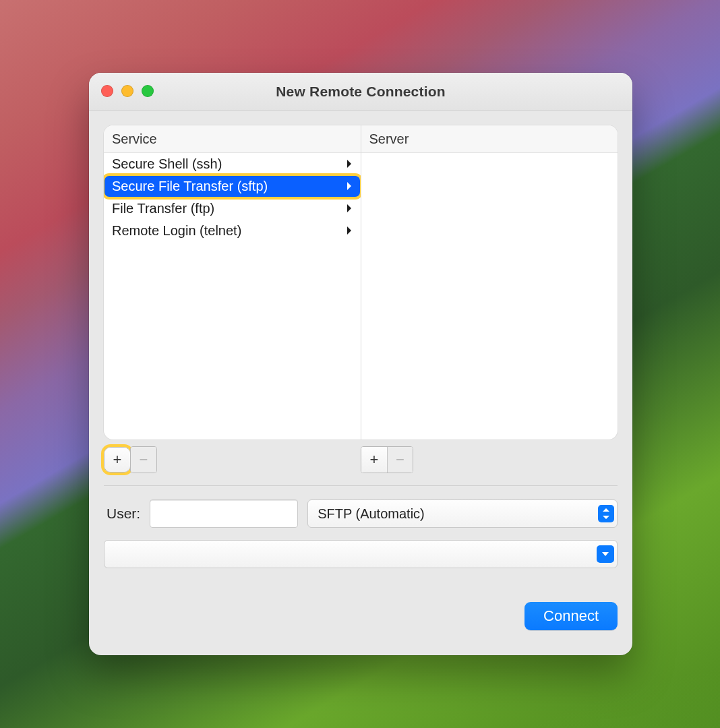 The height and width of the screenshot is (728, 720). I want to click on server-add-remove-group: + −, so click(387, 460).